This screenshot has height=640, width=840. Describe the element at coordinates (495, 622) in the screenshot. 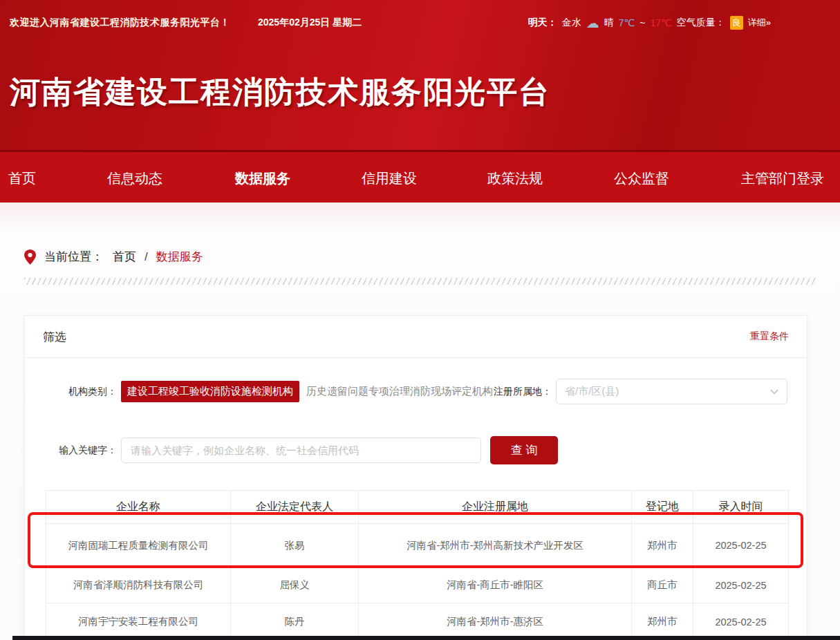

I see `cell-registered-place: 河南省-郑州市-惠济区` at that location.